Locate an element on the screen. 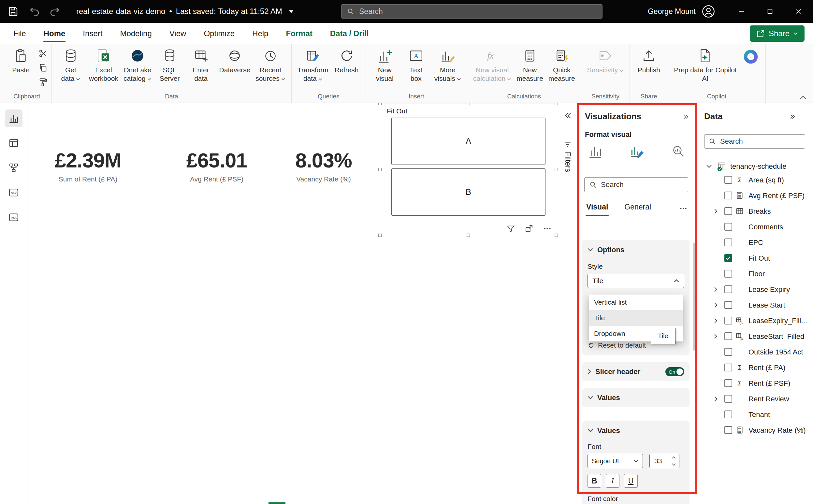 The width and height of the screenshot is (813, 504). lease-expiry-field: Lease Expiry is located at coordinates (755, 289).